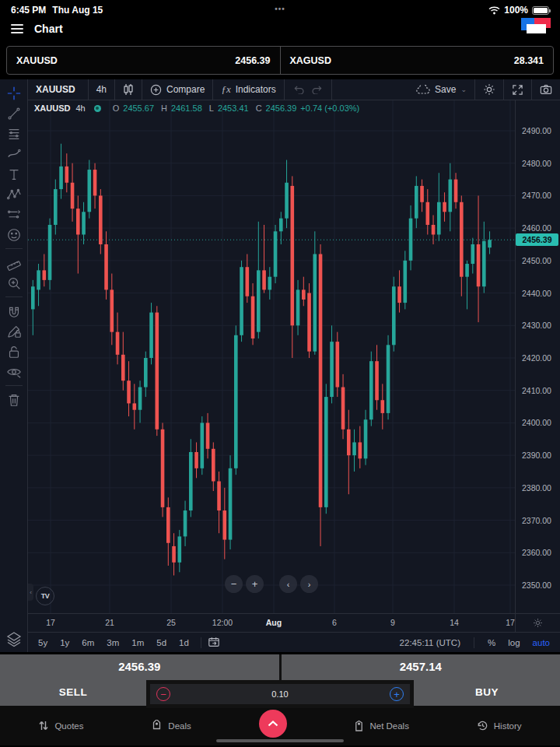 This screenshot has width=560, height=747. I want to click on app-header: Chart, so click(280, 29).